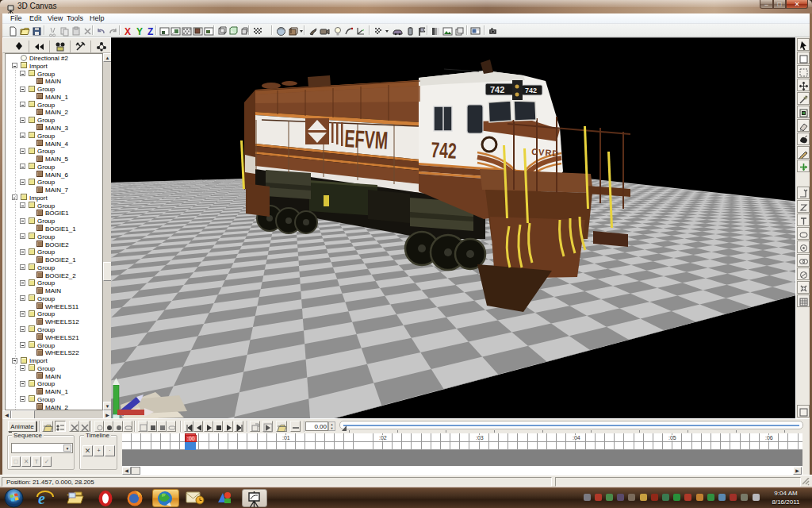 The image size is (812, 508). Describe the element at coordinates (128, 32) in the screenshot. I see `svg-text: X` at that location.